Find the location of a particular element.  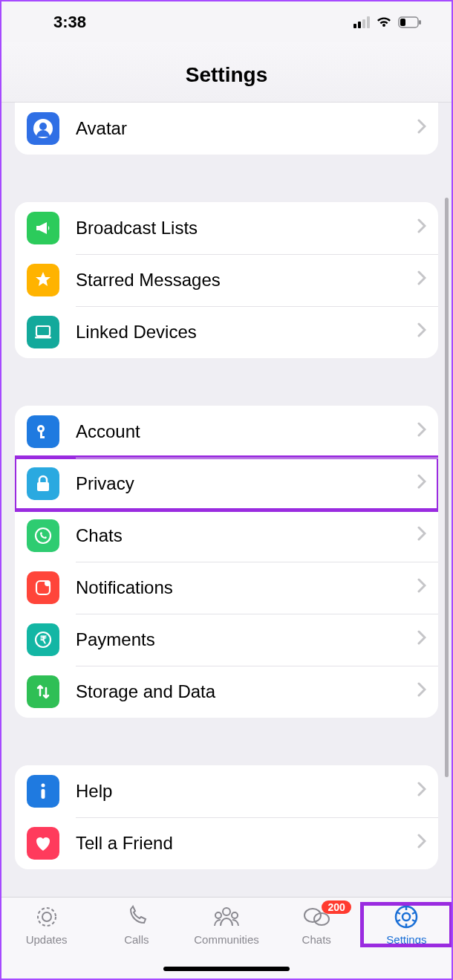

star-icon is located at coordinates (43, 280).